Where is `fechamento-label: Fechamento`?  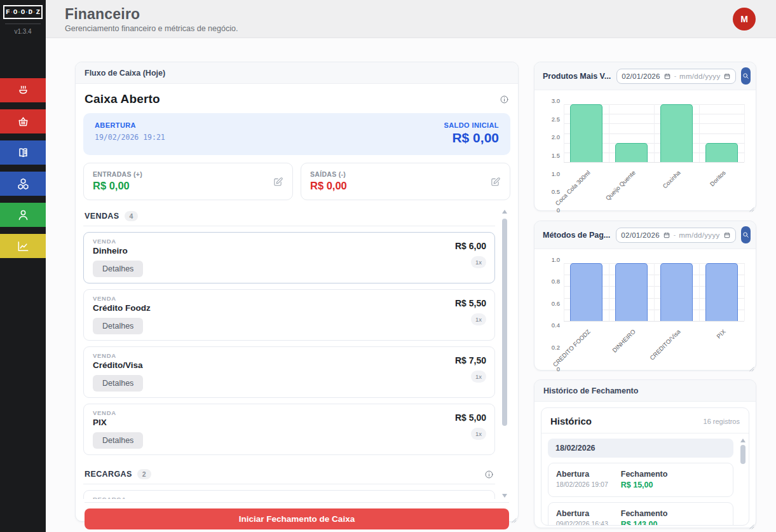
fechamento-label: Fechamento is located at coordinates (644, 514).